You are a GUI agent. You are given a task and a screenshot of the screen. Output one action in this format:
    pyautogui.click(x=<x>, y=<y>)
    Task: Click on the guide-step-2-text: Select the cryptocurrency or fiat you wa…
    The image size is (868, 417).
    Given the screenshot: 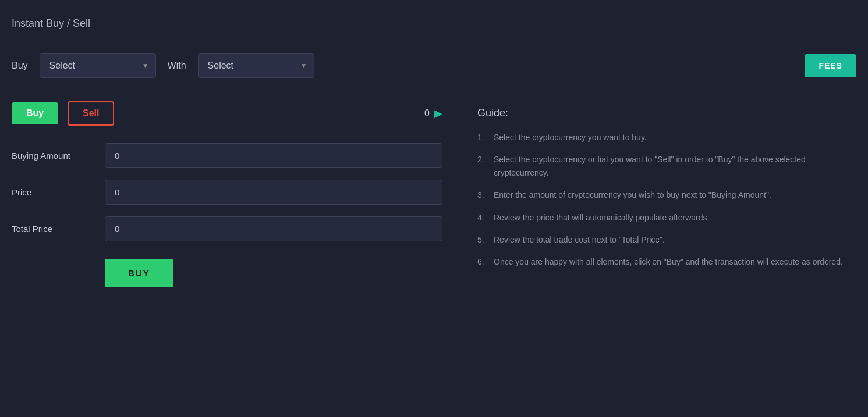 What is the action you would take?
    pyautogui.click(x=675, y=166)
    